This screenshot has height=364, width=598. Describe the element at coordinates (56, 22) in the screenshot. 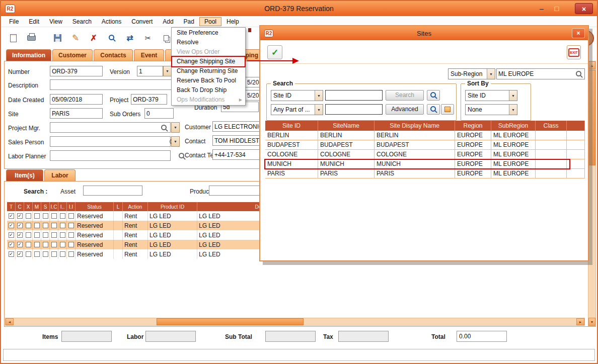

I see `menu-view: View` at that location.